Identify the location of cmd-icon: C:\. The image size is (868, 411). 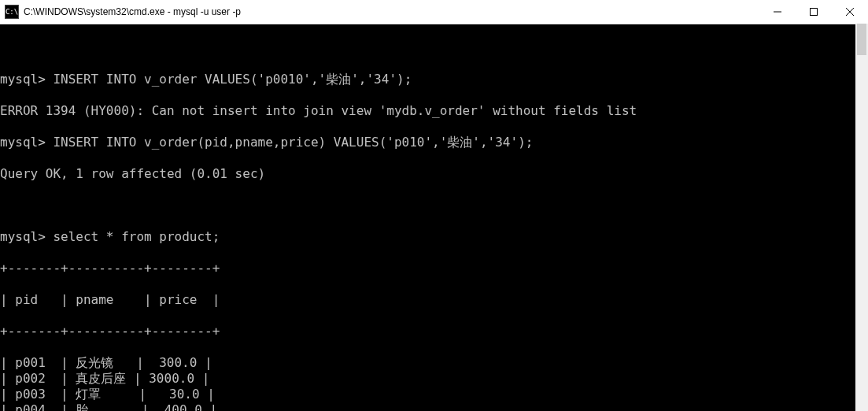
(12, 12).